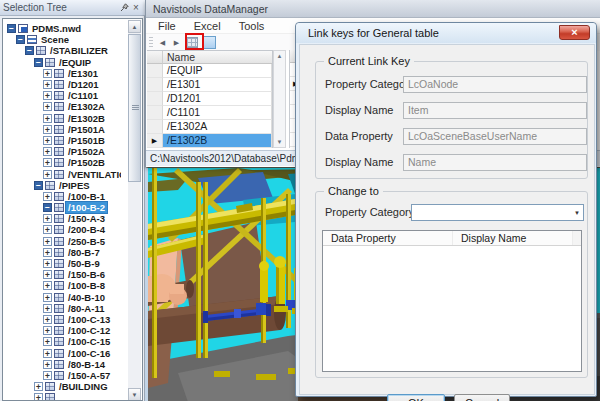 The width and height of the screenshot is (600, 401). Describe the element at coordinates (252, 26) in the screenshot. I see `menu-tools: Tools` at that location.